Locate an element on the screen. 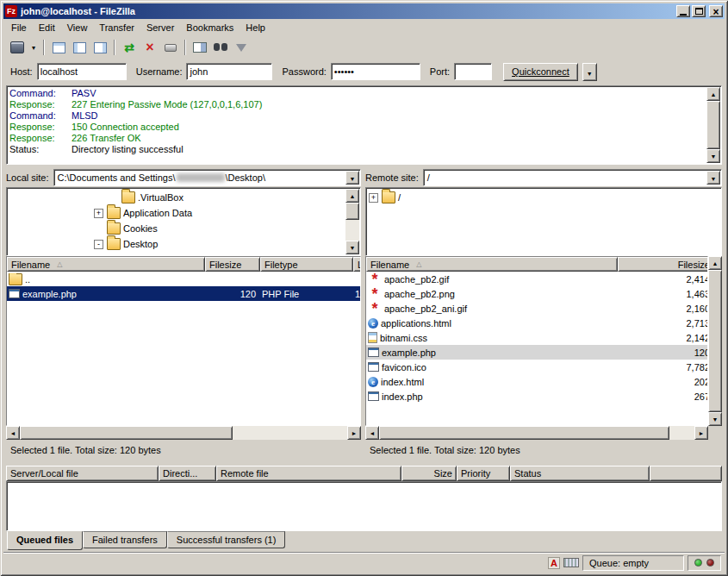 This screenshot has height=576, width=728. toolbar-site-manager-button is located at coordinates (17, 47).